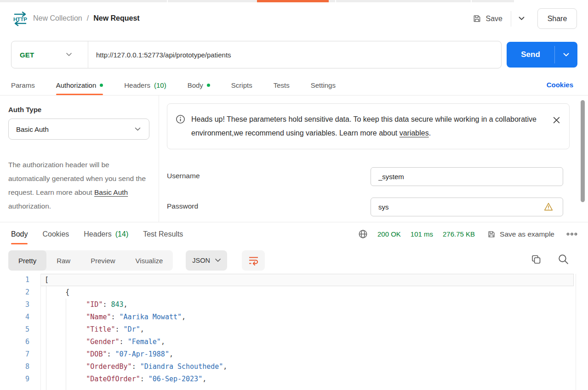  What do you see at coordinates (23, 85) in the screenshot?
I see `request-tab-params: Params` at bounding box center [23, 85].